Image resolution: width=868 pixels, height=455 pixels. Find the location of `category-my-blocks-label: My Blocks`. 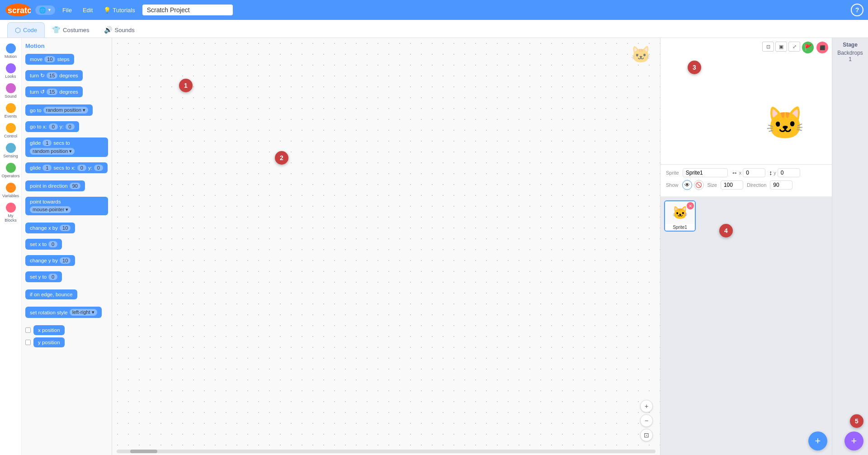

category-my-blocks-label: My Blocks is located at coordinates (11, 218).